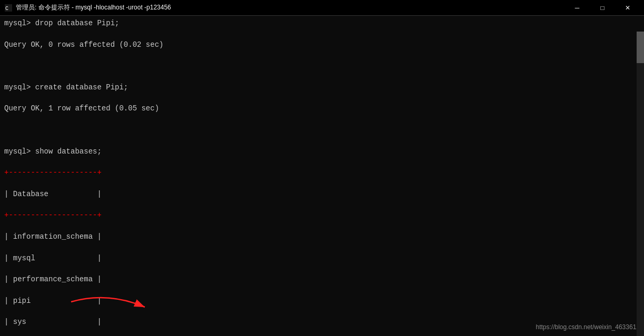 Image resolution: width=644 pixels, height=336 pixels. What do you see at coordinates (602, 8) in the screenshot?
I see `maximize-button: □` at bounding box center [602, 8].